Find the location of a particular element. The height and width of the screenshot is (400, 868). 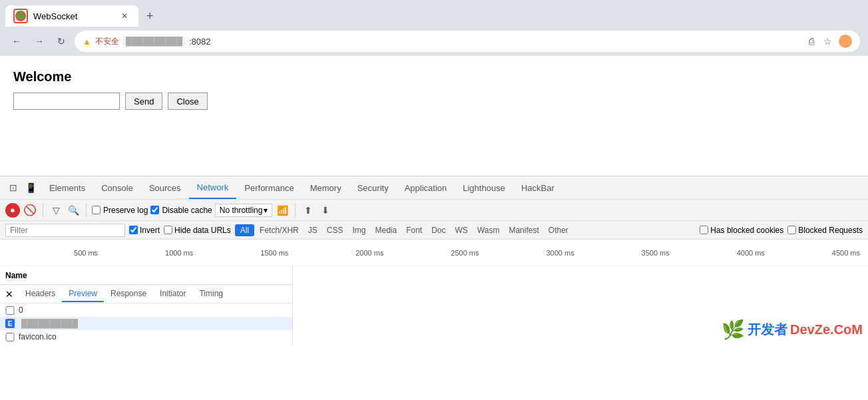

list-item-0-label: 0 is located at coordinates (21, 310).